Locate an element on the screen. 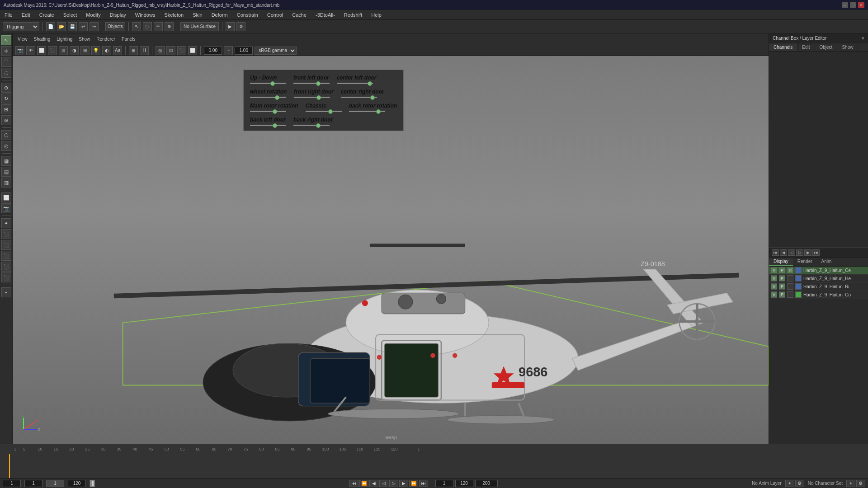  layers-nav-scroll-left: ◁ is located at coordinates (792, 253).